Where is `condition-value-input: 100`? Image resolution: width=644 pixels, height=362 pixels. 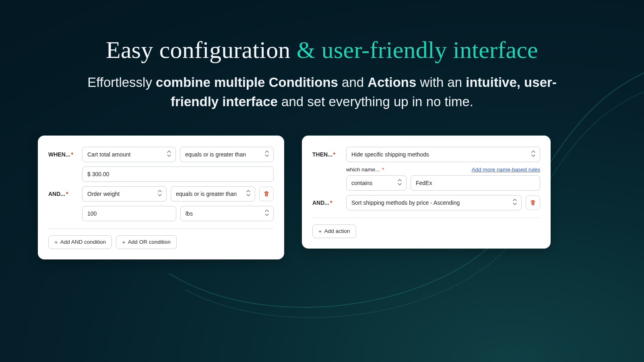 condition-value-input: 100 is located at coordinates (129, 214).